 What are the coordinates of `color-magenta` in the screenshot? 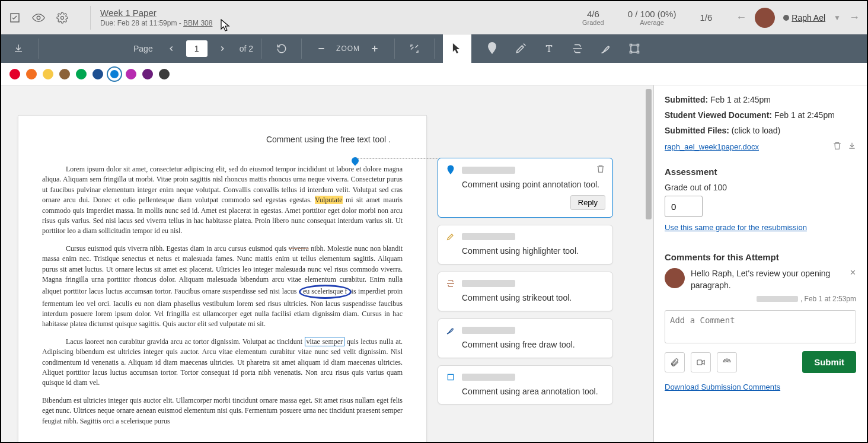 It's located at (131, 74).